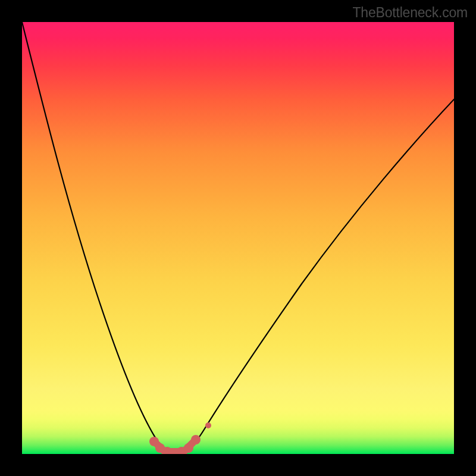 The image size is (476, 476). Describe the element at coordinates (208, 425) in the screenshot. I see `marker-dot-outlier` at that location.